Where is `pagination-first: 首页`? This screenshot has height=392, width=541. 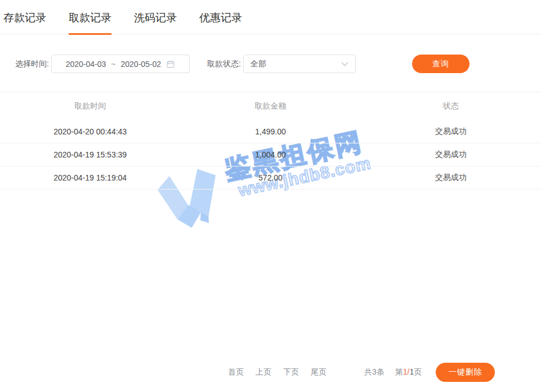
pagination-first: 首页 is located at coordinates (236, 372).